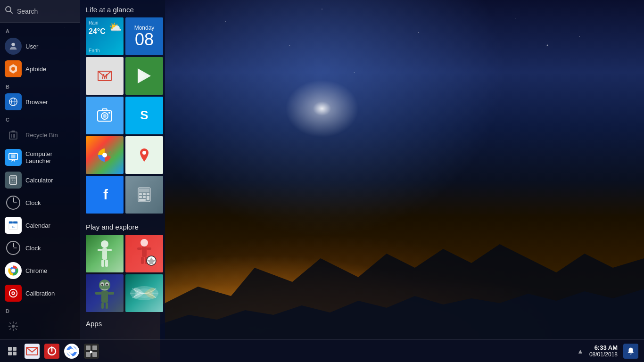  Describe the element at coordinates (580, 351) in the screenshot. I see `taskbar-chevron-up: ▲` at that location.